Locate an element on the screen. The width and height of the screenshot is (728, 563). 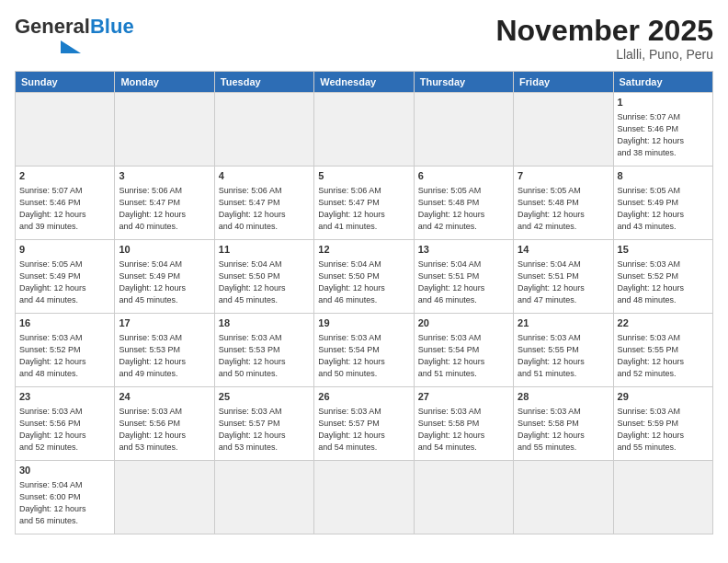
logo: General Blue is located at coordinates (74, 34).